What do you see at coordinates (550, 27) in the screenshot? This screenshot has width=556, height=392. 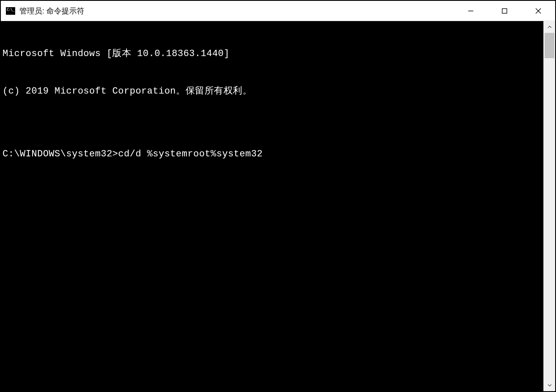 I see `chevron-up-icon` at bounding box center [550, 27].